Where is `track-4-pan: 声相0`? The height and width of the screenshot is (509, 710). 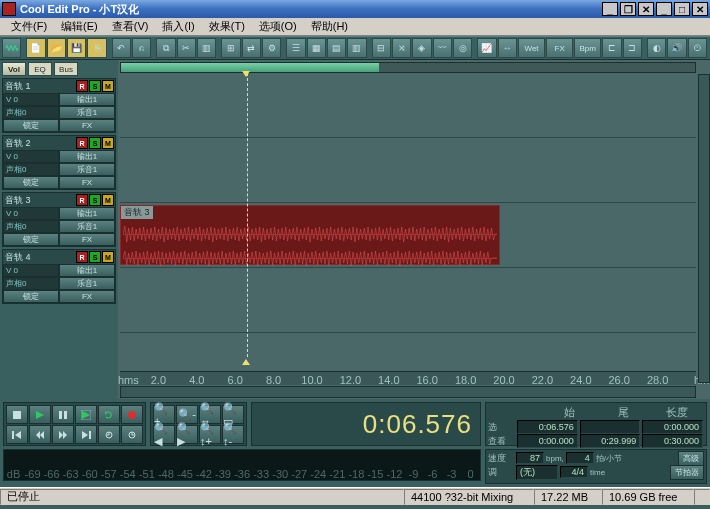 track-4-pan: 声相0 is located at coordinates (31, 284).